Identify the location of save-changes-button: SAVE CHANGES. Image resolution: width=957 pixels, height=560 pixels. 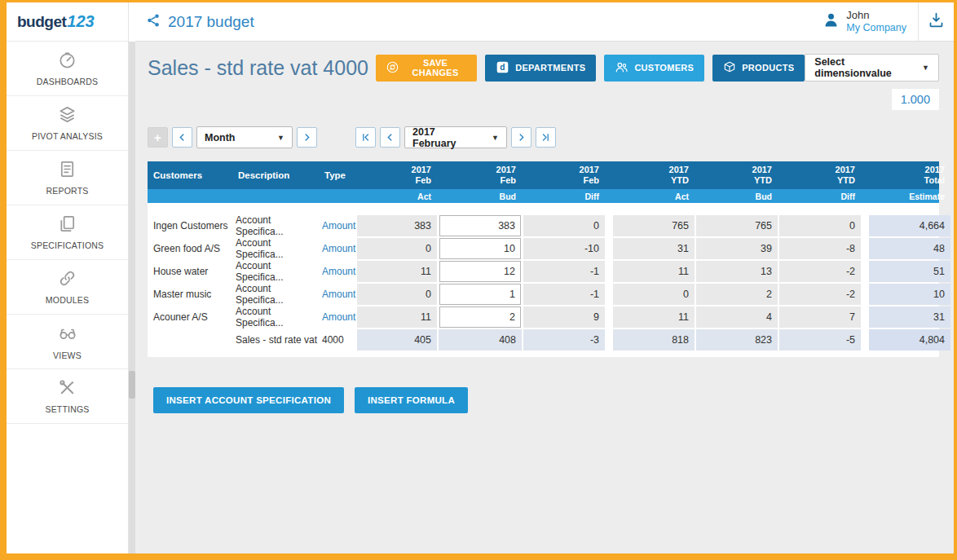
(426, 68).